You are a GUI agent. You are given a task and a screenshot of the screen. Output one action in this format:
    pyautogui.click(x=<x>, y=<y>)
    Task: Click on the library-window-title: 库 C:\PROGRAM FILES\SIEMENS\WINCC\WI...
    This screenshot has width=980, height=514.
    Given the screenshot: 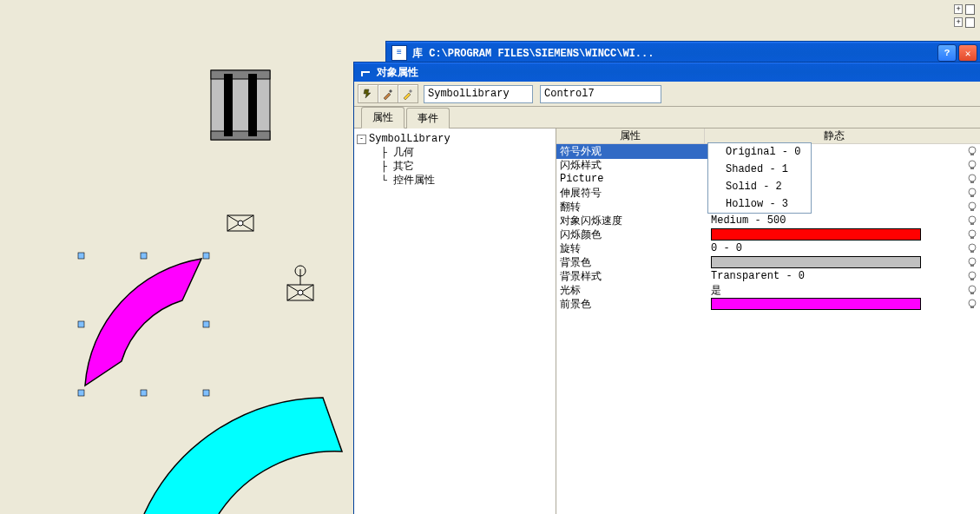 What is the action you would take?
    pyautogui.click(x=675, y=54)
    